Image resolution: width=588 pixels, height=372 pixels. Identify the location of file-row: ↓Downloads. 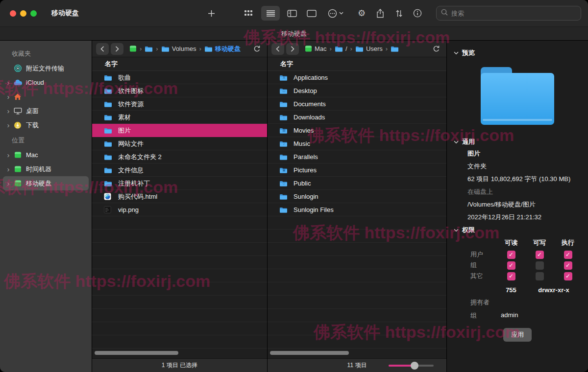
(357, 117).